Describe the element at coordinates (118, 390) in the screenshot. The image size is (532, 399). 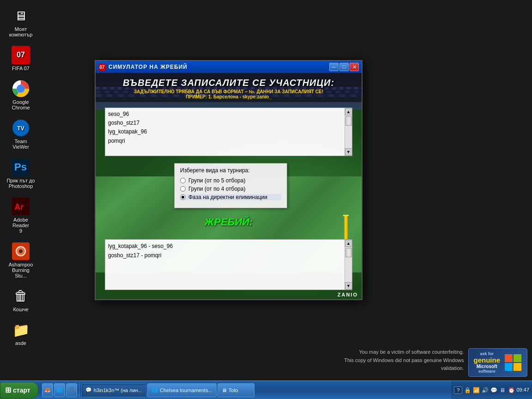
I see `h3in1k3n-label: h3in1k3n™ (на лин...` at that location.